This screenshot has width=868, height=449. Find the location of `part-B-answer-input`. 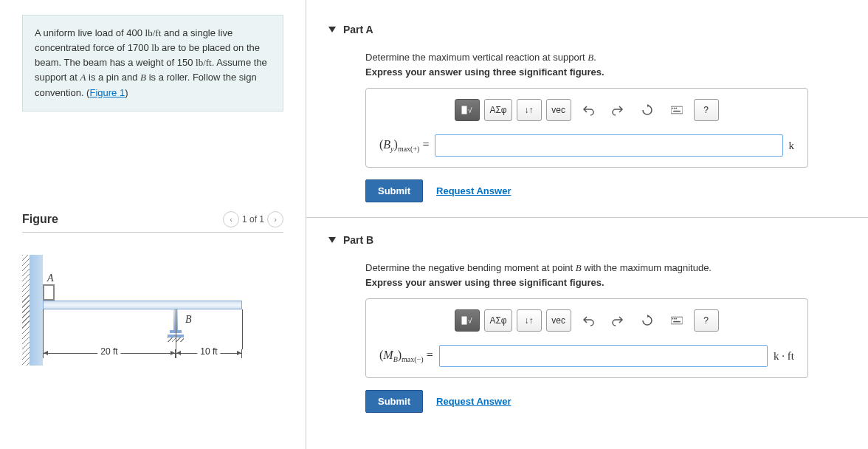

part-B-answer-input is located at coordinates (604, 356).